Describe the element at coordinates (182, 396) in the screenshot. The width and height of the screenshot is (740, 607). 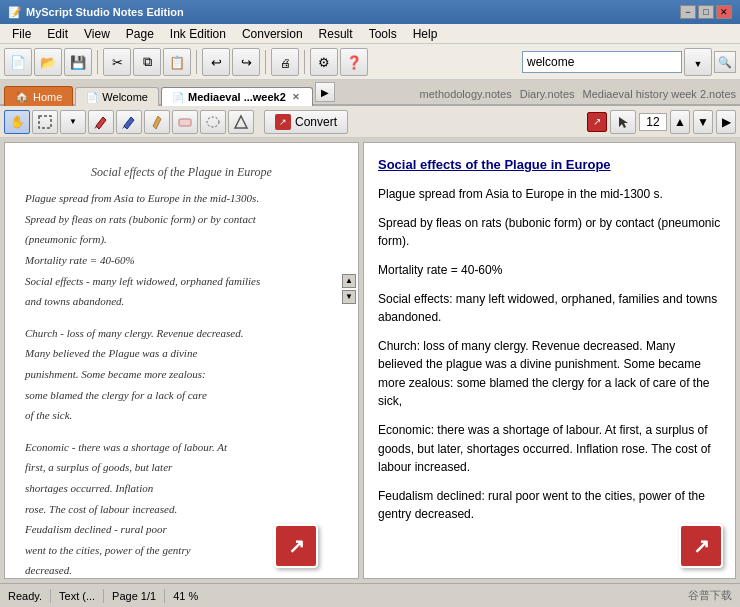
I see `hw-line-10: some blamed the clergy for a lack of car…` at that location.